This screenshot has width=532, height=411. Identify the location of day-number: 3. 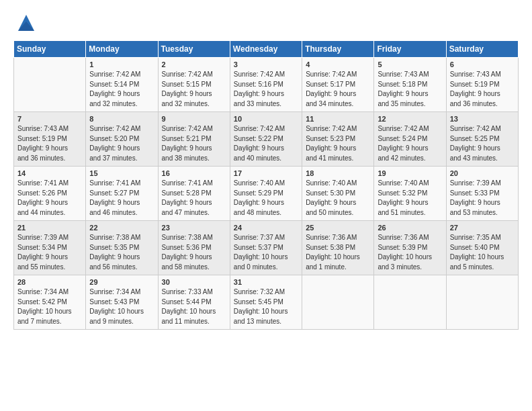
(266, 64).